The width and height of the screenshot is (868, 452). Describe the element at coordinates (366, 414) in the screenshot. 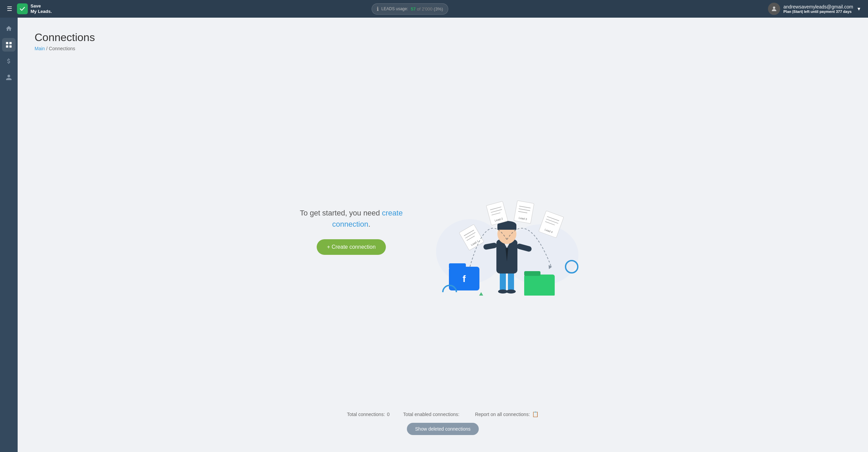

I see `total-connections-label: Total connections:` at that location.